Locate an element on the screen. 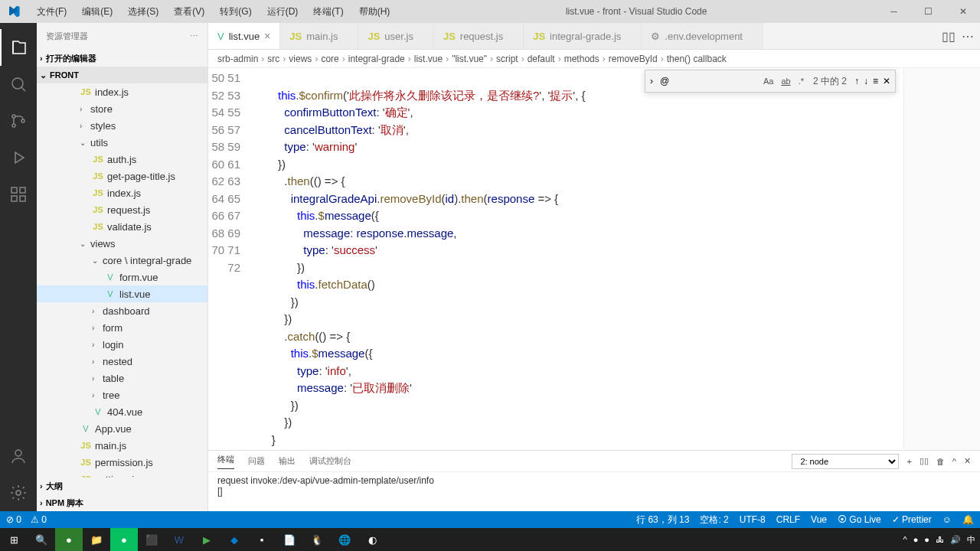 The width and height of the screenshot is (980, 551). editor-tab: JSintegral-grade.js is located at coordinates (583, 36).